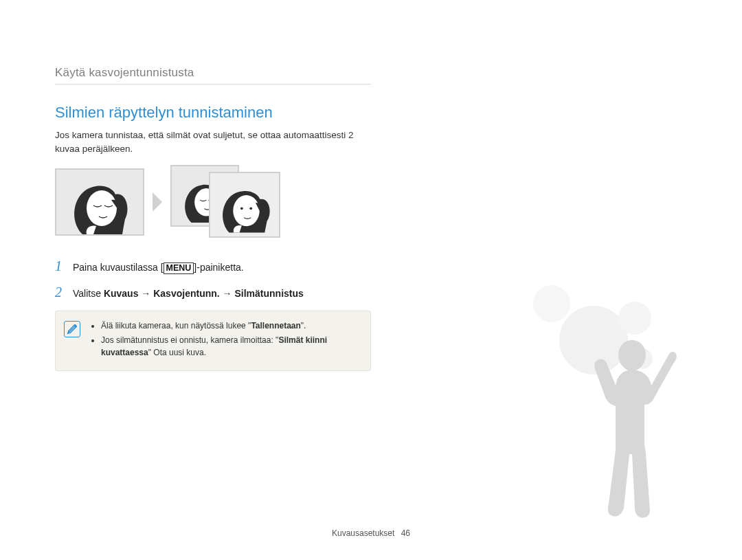  I want to click on step-text-suffix: ]-painiketta., so click(218, 267).